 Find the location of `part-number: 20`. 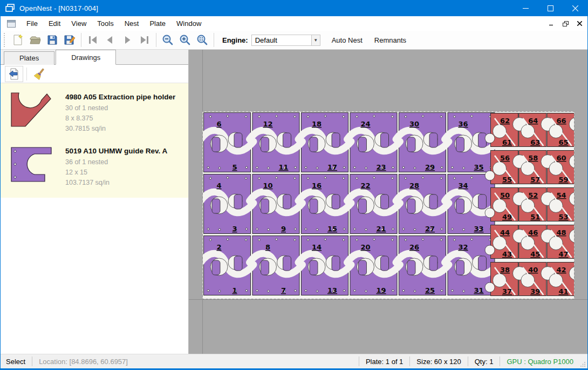

part-number: 20 is located at coordinates (365, 247).